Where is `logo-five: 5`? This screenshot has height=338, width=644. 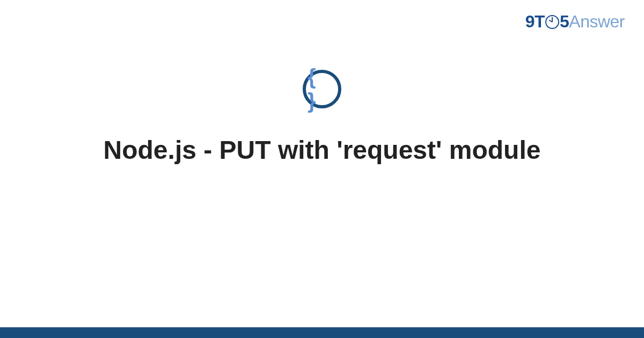 logo-five: 5 is located at coordinates (565, 21).